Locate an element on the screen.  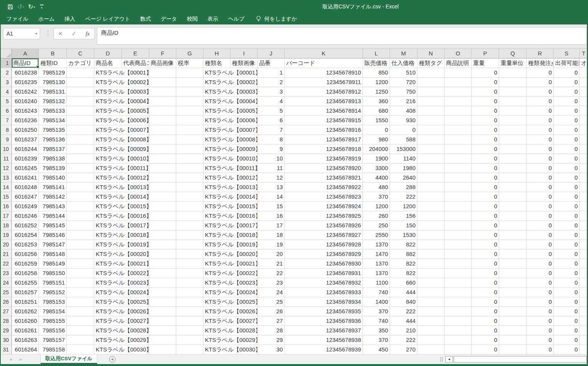
cell-T17 is located at coordinates (583, 216).